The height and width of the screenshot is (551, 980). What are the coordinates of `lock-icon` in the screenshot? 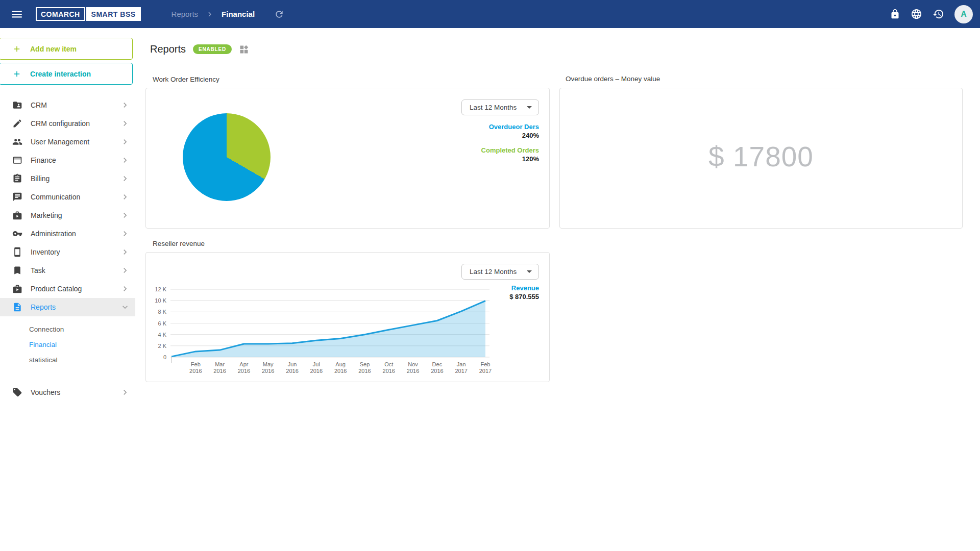 It's located at (895, 14).